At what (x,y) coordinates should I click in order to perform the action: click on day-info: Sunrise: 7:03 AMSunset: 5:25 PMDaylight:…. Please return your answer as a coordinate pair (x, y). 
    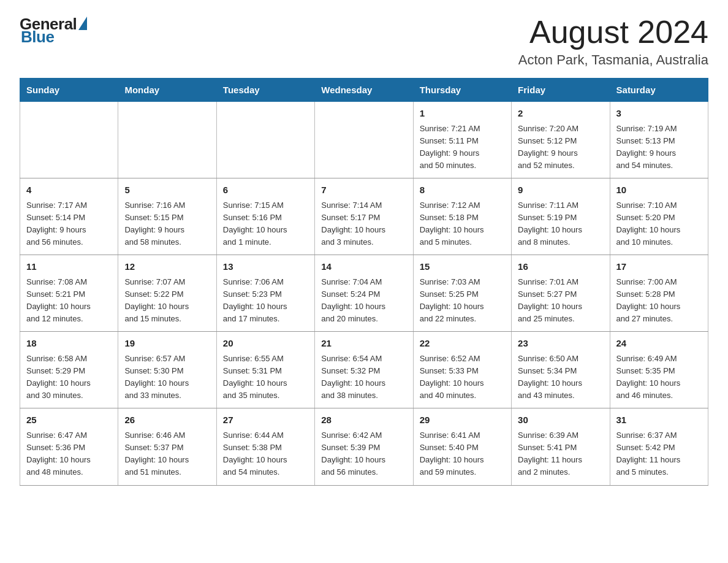
    Looking at the image, I should click on (462, 301).